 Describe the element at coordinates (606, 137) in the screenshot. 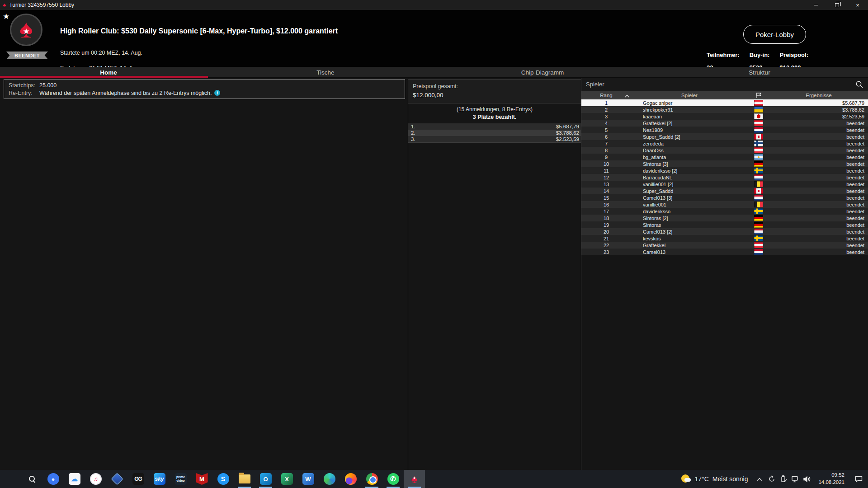

I see `player-rank: 6` at that location.